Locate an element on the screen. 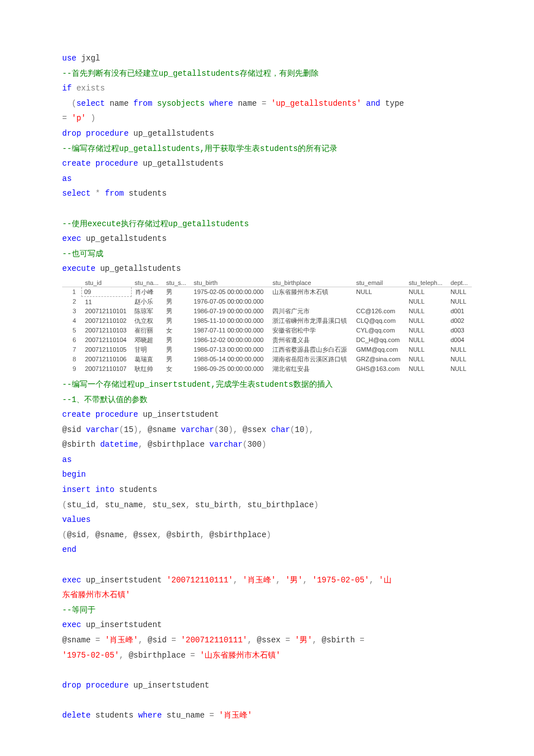  code-line: --等同于 is located at coordinates (267, 611).